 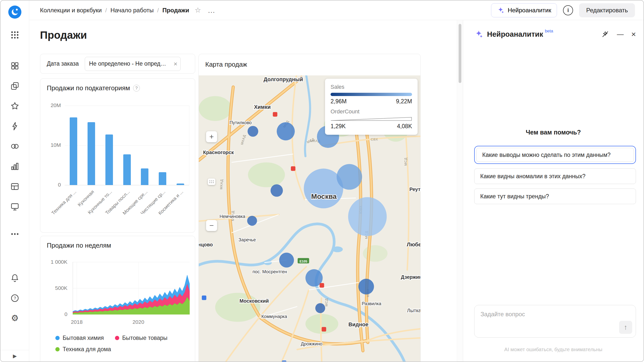 What do you see at coordinates (54, 262) in the screenshot?
I see `y-tick: 1 000K` at bounding box center [54, 262].